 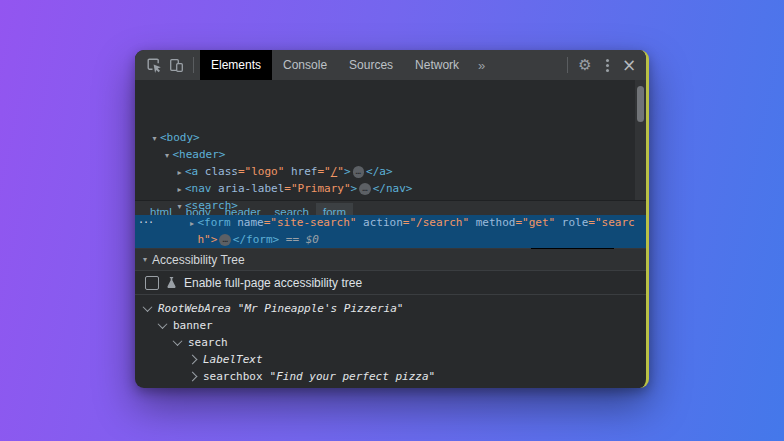 What do you see at coordinates (607, 65) in the screenshot?
I see `more-menu-icon` at bounding box center [607, 65].